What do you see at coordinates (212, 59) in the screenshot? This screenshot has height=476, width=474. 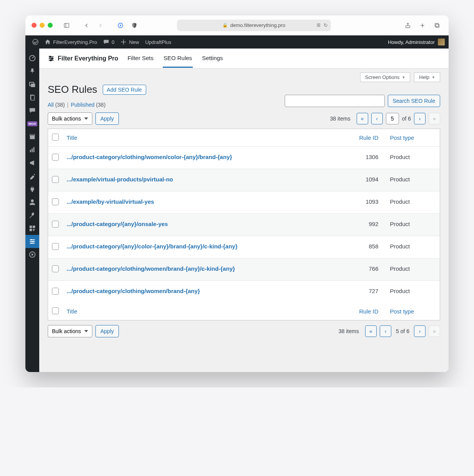 I see `tab-settings: Settings` at bounding box center [212, 59].